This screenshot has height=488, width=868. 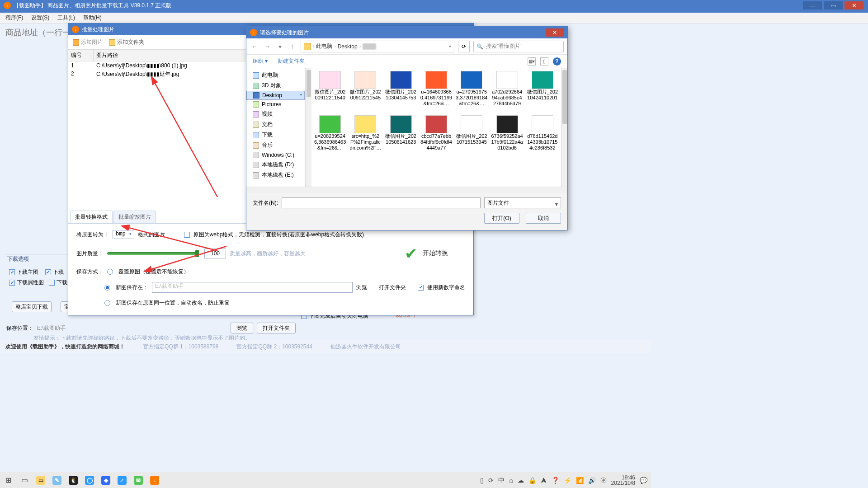 I want to click on taskbar: ⊞ ▭ ▭ ✎ 🐧 ◯ ◆ ⟋ ✉ ↓ ▯ ⟳ 中 ⌂ ☁ 🔒 ⮝ ❓ ⚡ 📶 …, so click(x=326, y=480).